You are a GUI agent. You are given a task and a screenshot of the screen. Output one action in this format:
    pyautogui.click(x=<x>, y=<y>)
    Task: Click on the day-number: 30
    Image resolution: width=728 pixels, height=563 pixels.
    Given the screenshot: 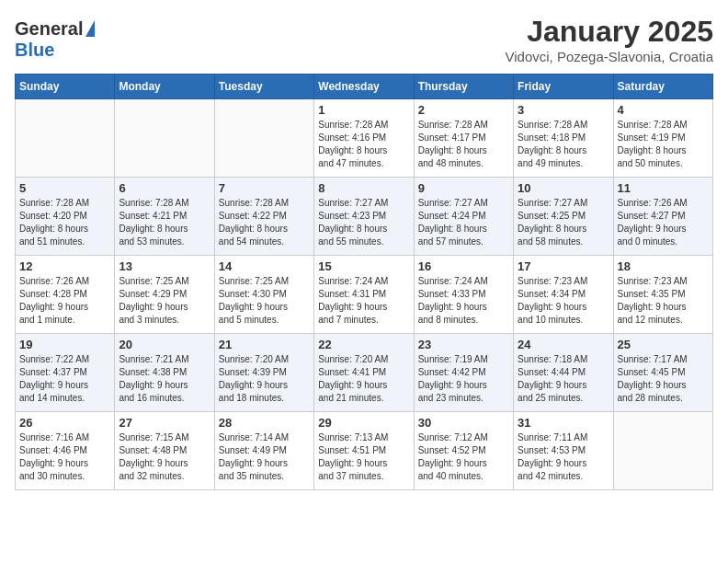 What is the action you would take?
    pyautogui.click(x=463, y=423)
    